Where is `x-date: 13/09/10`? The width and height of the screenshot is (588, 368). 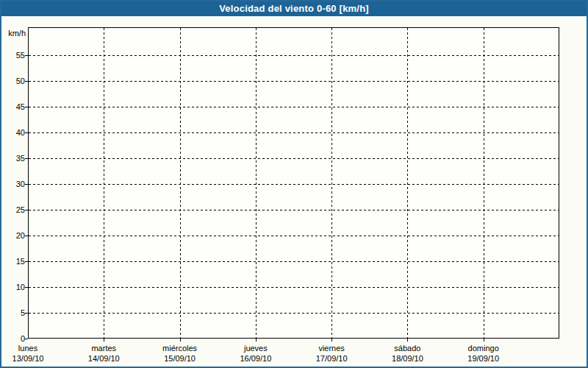 x-date: 13/09/10 is located at coordinates (28, 358).